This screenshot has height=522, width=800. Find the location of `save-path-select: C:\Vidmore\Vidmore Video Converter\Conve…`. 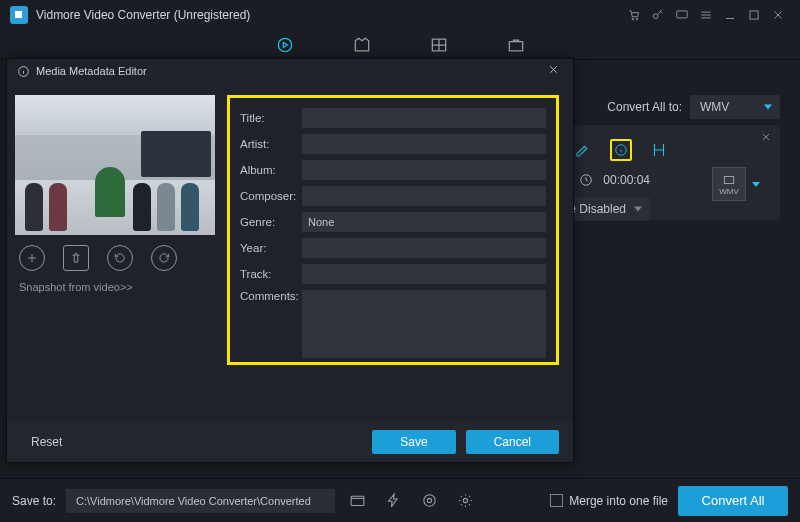

save-path-select: C:\Vidmore\Vidmore Video Converter\Conve… is located at coordinates (200, 501).